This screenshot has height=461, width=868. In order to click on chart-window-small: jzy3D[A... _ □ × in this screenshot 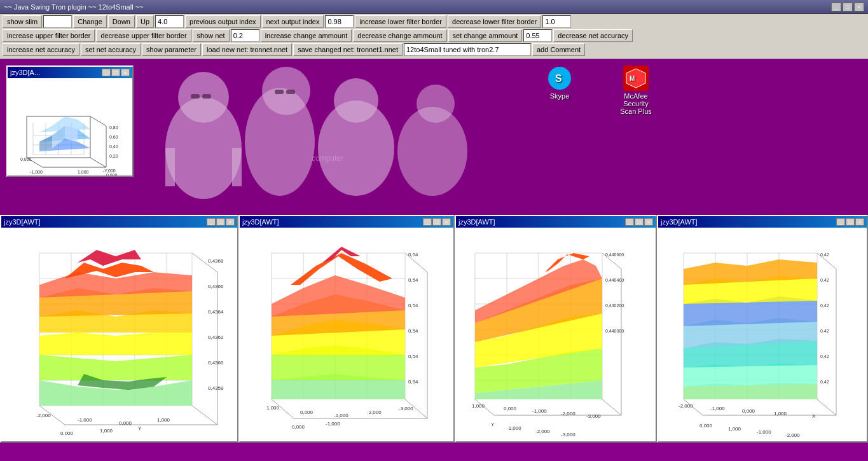, I will do `click(70, 121)`.